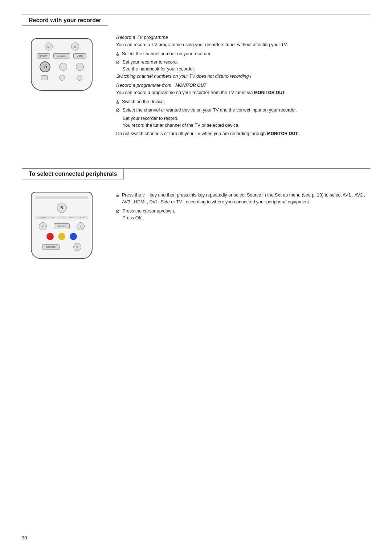  Describe the element at coordinates (243, 102) in the screenshot. I see `subsection2-bullet1: & Switch on the device.` at that location.